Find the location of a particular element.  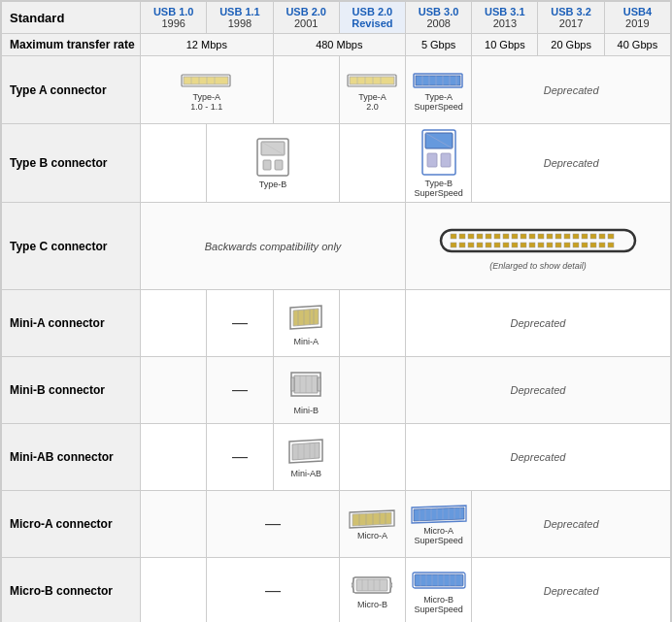

usb4-header: USB42019 is located at coordinates (637, 17).